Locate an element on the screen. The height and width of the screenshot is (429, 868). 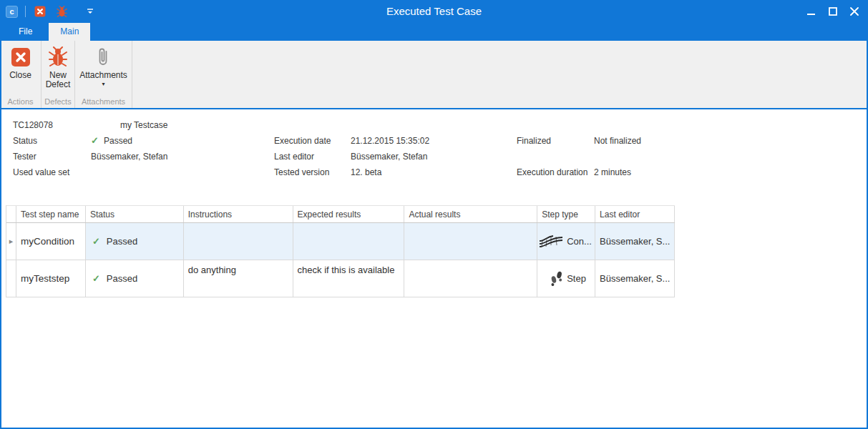
table-row: myTeststep ✓ Passed do anything check if… is located at coordinates (341, 279).